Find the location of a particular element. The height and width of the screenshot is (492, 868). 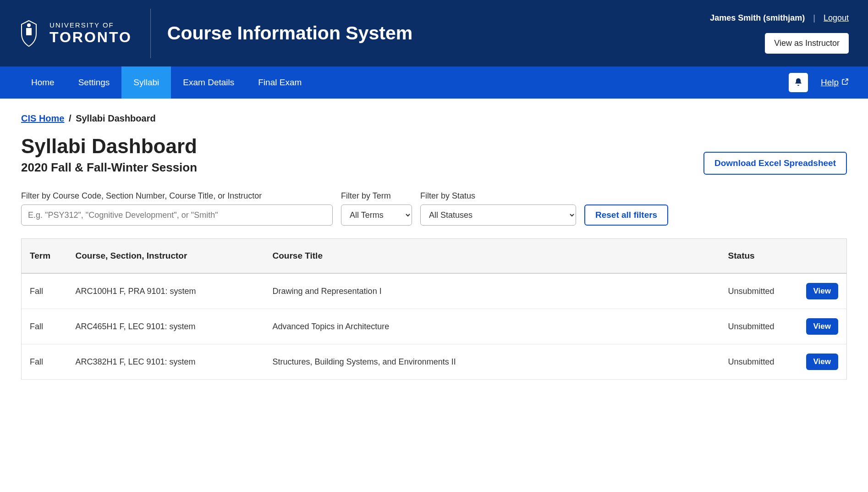

brand-line2: TORONTO is located at coordinates (91, 38).